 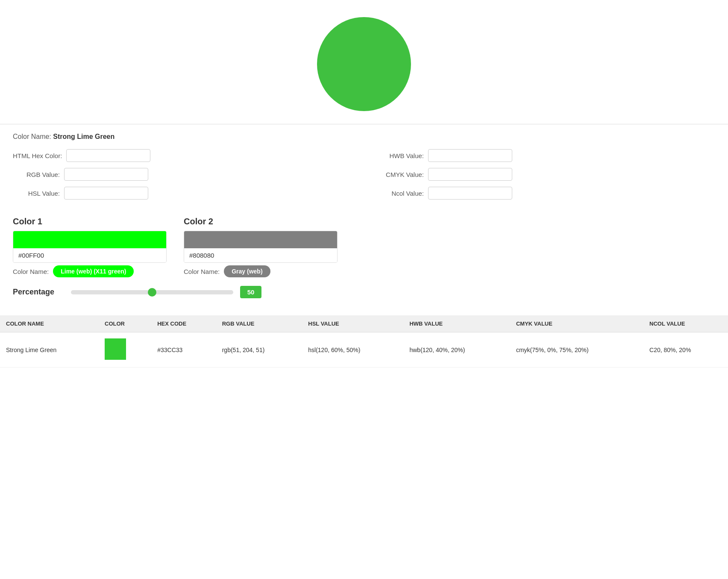 I want to click on cmyk-label: CMYK Value:, so click(x=400, y=174).